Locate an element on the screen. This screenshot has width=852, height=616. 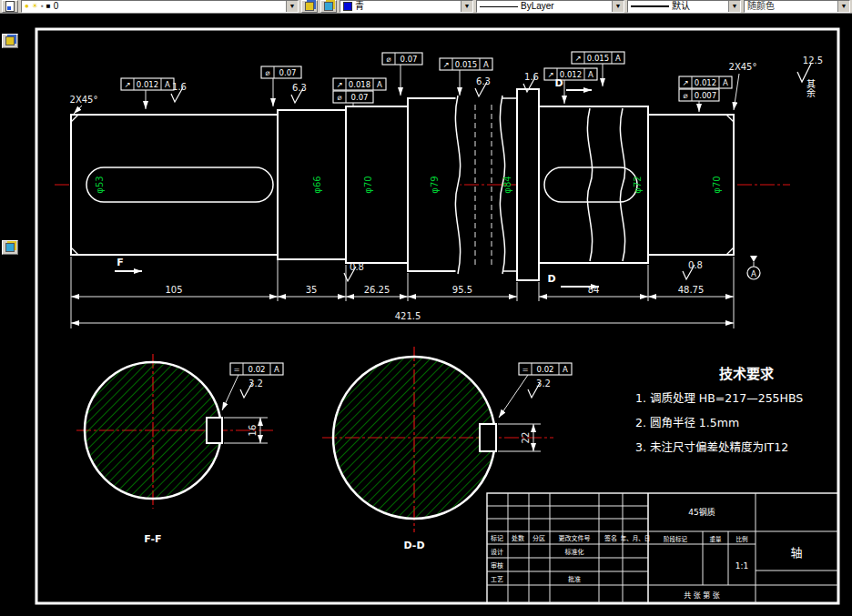
fcf-runout-g: ↗ 0.012 A is located at coordinates (571, 86).